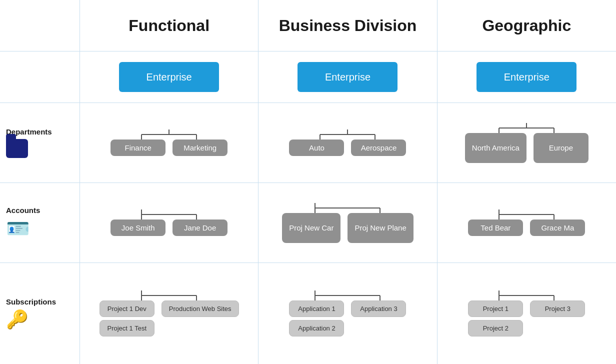  What do you see at coordinates (316, 328) in the screenshot?
I see `business-sub2-node: Application 2` at bounding box center [316, 328].